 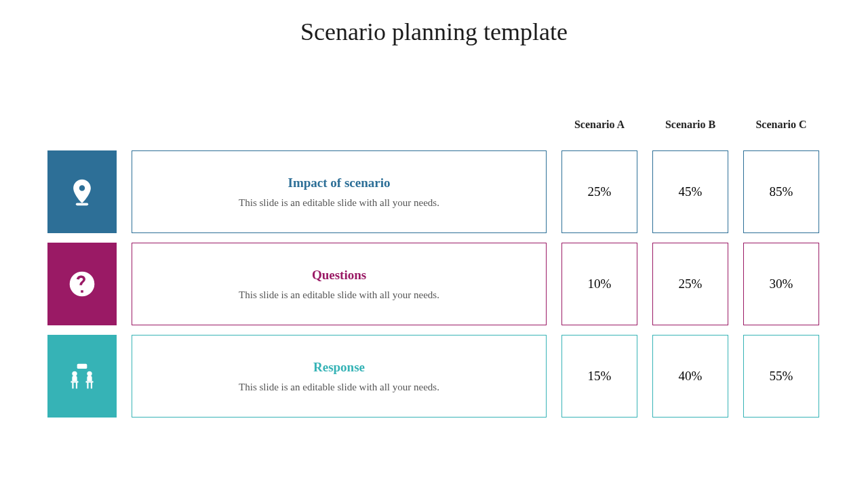 I want to click on column-headers: Scenario A Scenario B Scenario C, so click(x=434, y=125).